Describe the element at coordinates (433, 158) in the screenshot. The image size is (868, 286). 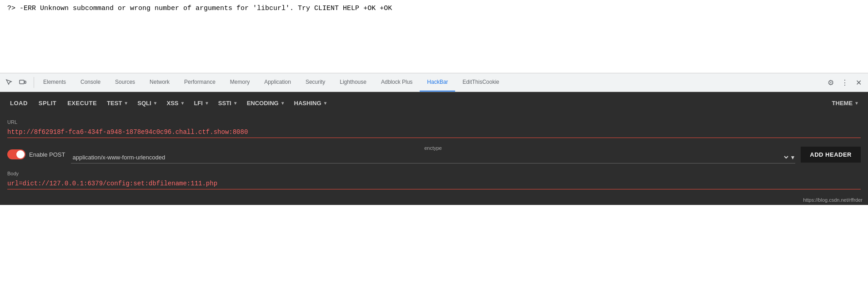
I see `enctype-select-wrapper: application/x-www-form-urlencoded multip…` at that location.